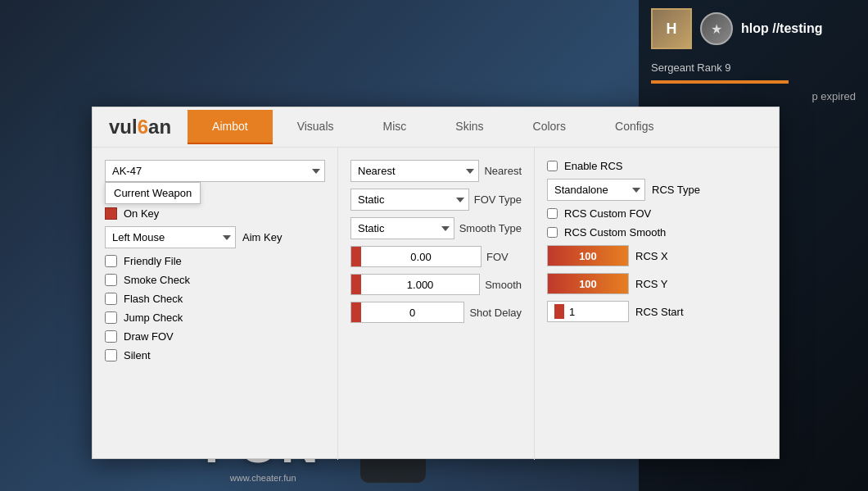 The height and width of the screenshot is (491, 868). What do you see at coordinates (717, 29) in the screenshot?
I see `rank-badge2: ★` at bounding box center [717, 29].